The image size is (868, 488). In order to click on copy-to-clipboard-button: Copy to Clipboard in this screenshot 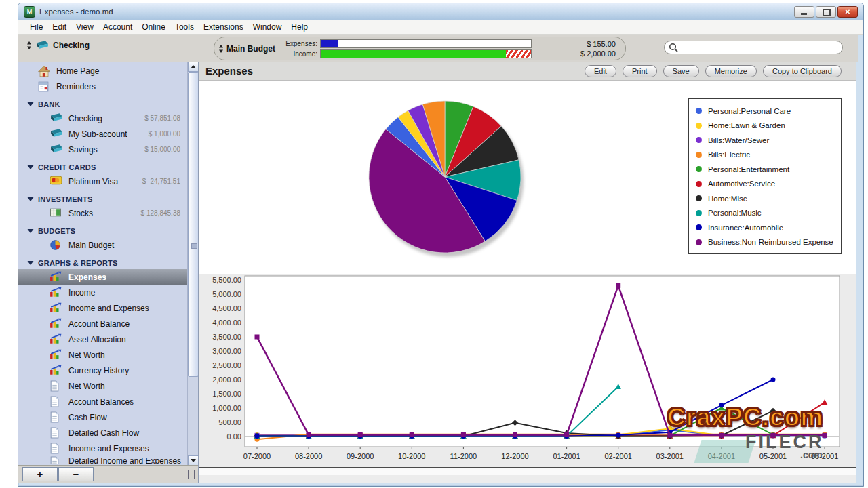, I will do `click(802, 71)`.